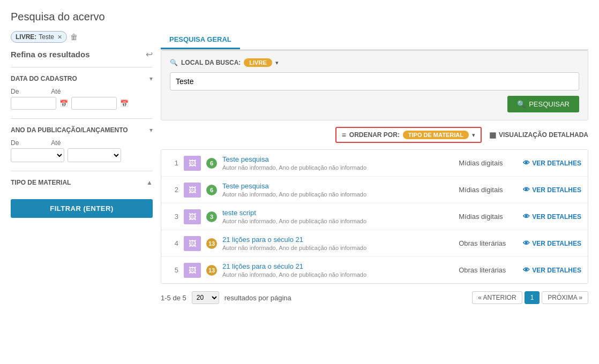  Describe the element at coordinates (375, 86) in the screenshot. I see `search-panel: 🔍 LOCAL DA BUSCA: LIVRE ▾ 🔍 PESQUISAR` at that location.